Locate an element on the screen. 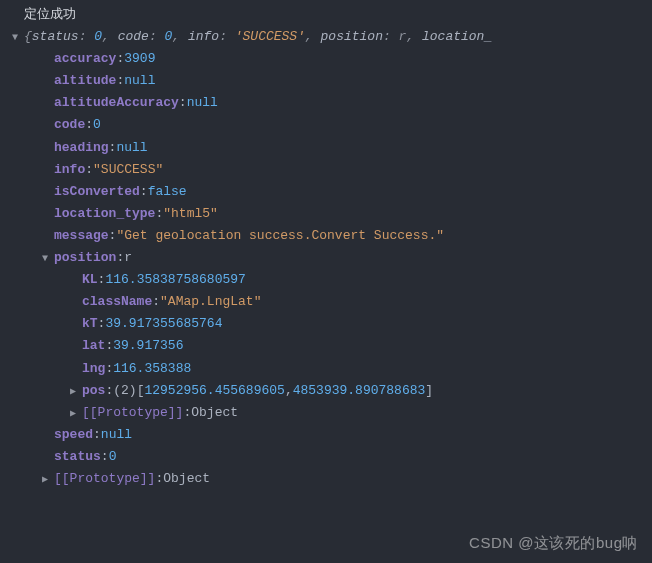 This screenshot has height=563, width=652. prop-position-lng: lng: 116.358388 is located at coordinates (330, 369).